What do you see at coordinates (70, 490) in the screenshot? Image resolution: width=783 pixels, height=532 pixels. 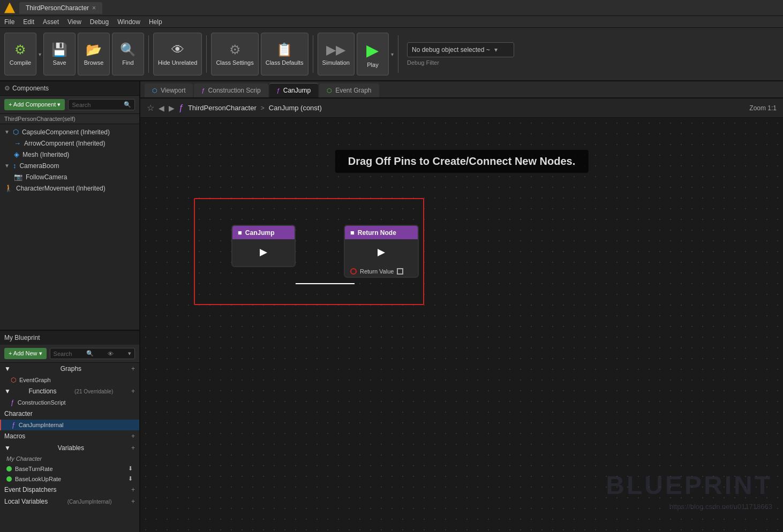 I see `event-dispatchers-header: Event Dispatchers +` at bounding box center [70, 490].